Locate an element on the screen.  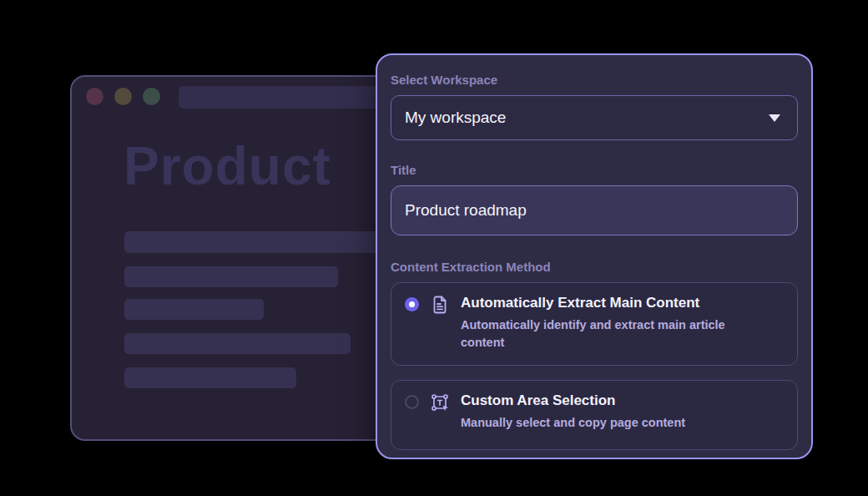
title-label: Title is located at coordinates (594, 170).